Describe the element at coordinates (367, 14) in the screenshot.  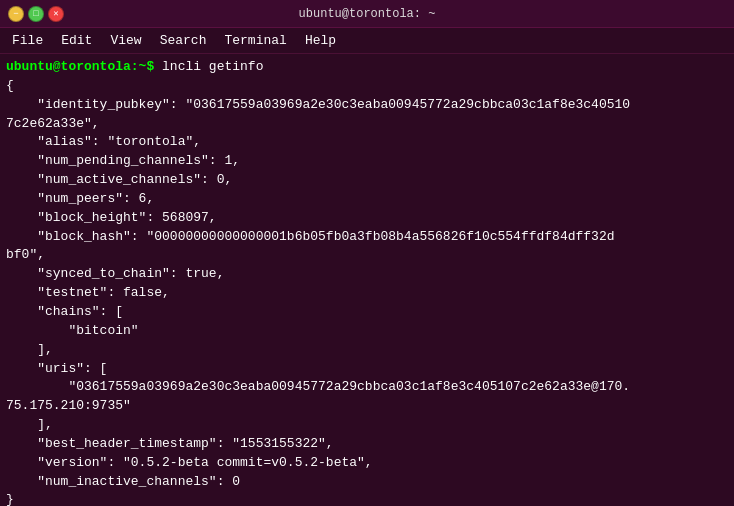
I see `window-title: ubuntu@torontola: ~` at that location.